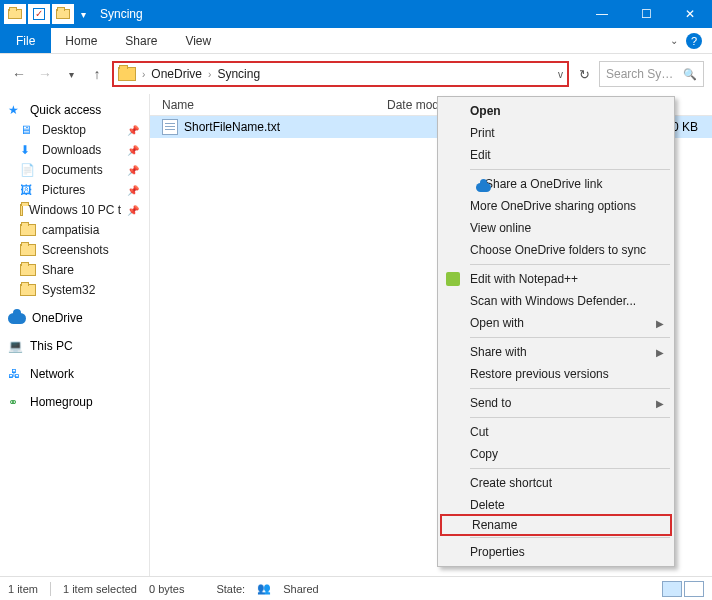 The height and width of the screenshot is (600, 712). What do you see at coordinates (74, 210) in the screenshot?
I see `sidebar-item-win10pc: Windows 10 PC t📌` at bounding box center [74, 210].